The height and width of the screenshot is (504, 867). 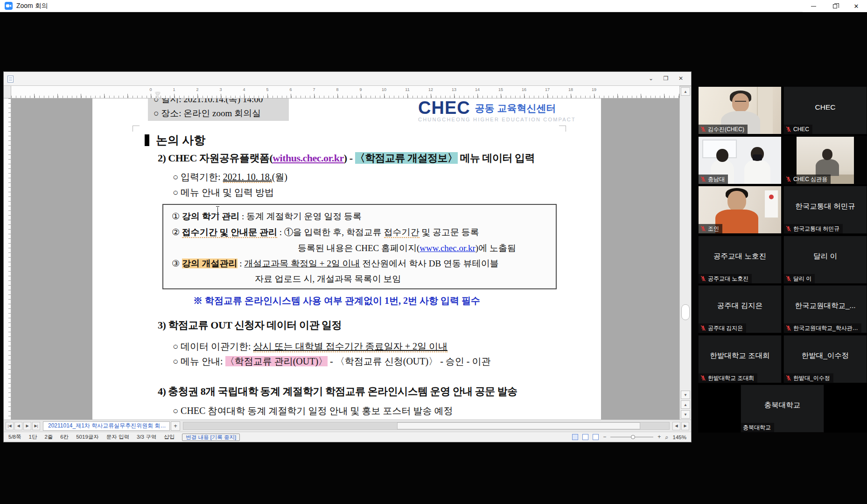 I want to click on participant-name-label: 공주대 김지은, so click(x=722, y=328).